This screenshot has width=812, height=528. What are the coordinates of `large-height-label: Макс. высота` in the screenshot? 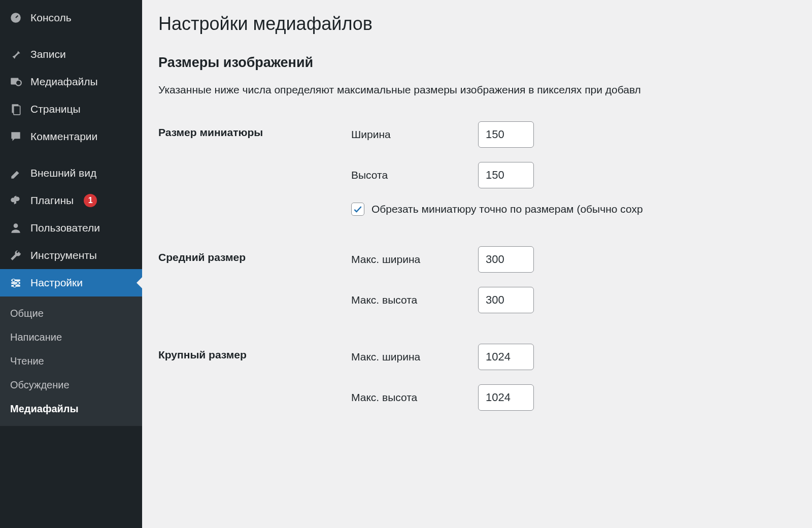 It's located at (415, 398).